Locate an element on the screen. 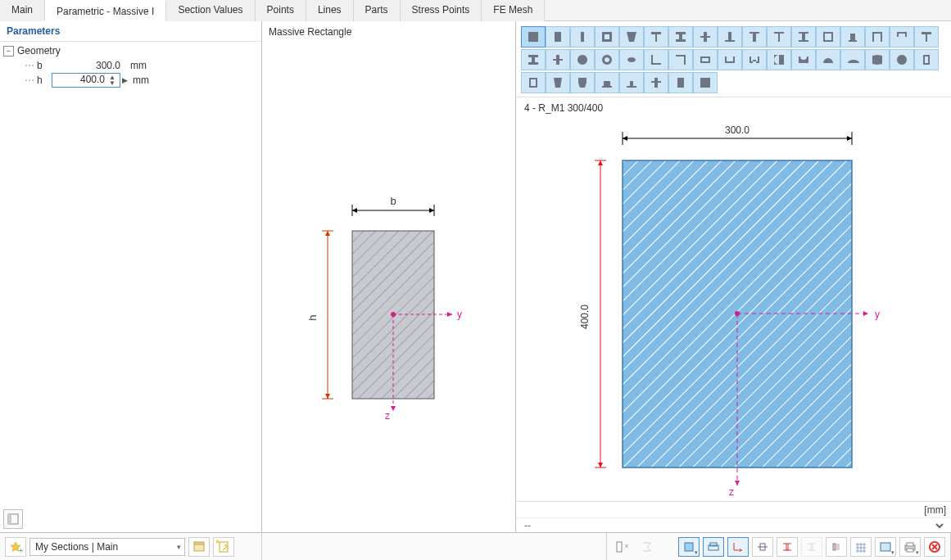  param-b-value: 300.0 is located at coordinates (88, 65).